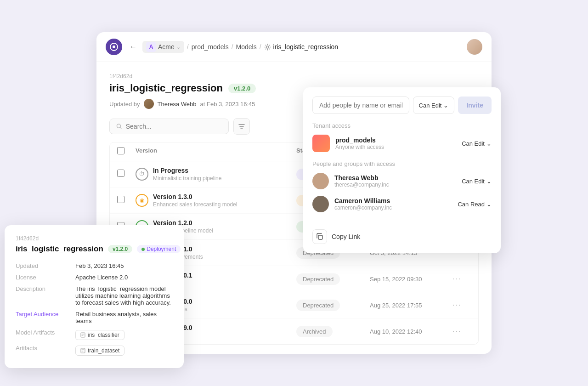 This screenshot has height=386, width=588. Describe the element at coordinates (124, 335) in the screenshot. I see `info-value: iris_classifier` at that location.